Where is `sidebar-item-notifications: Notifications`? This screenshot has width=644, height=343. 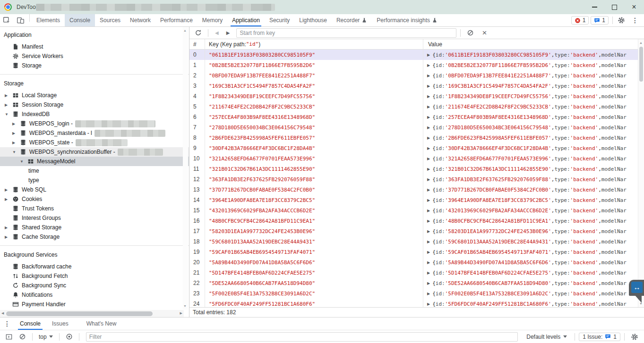
sidebar-item-notifications: Notifications is located at coordinates (94, 295).